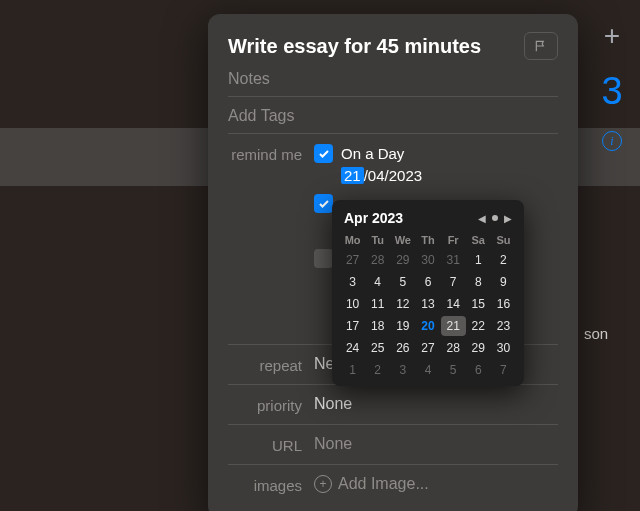  I want to click on calendar-day: 23, so click(504, 326).